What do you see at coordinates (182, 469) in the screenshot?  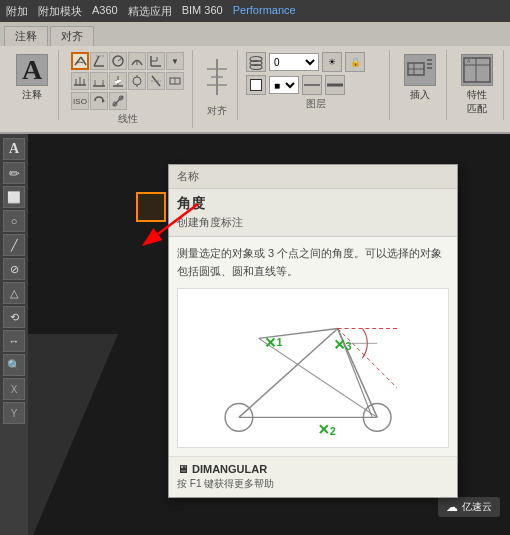 I see `command-icon: 🖥` at bounding box center [182, 469].